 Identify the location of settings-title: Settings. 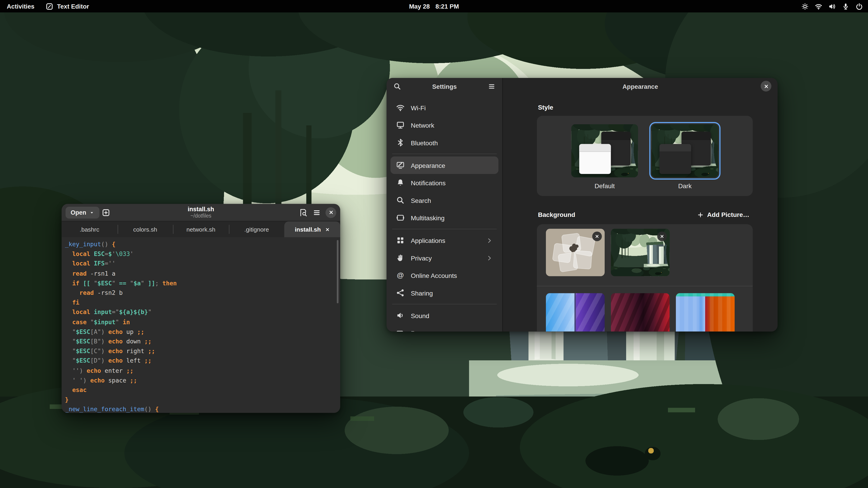
(445, 86).